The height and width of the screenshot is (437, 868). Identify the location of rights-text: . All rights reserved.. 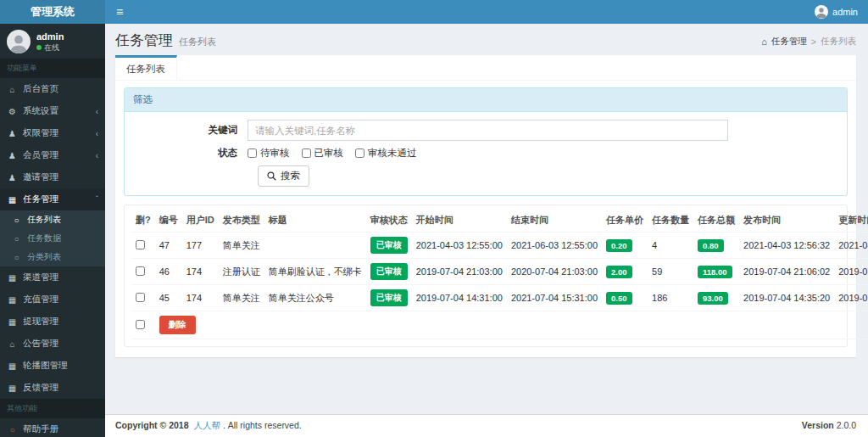
(263, 425).